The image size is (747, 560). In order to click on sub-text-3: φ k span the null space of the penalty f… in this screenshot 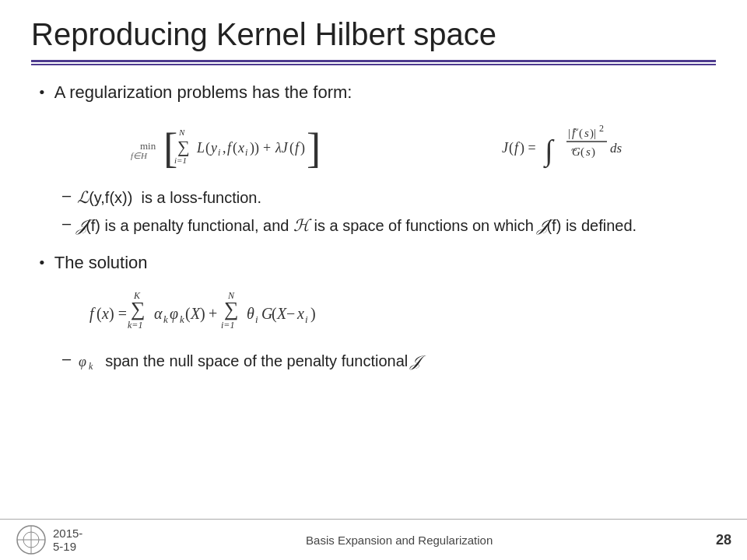, I will do `click(248, 361)`.